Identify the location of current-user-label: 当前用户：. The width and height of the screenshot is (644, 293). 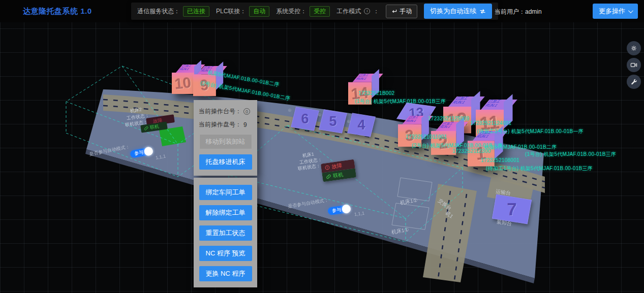
(510, 12).